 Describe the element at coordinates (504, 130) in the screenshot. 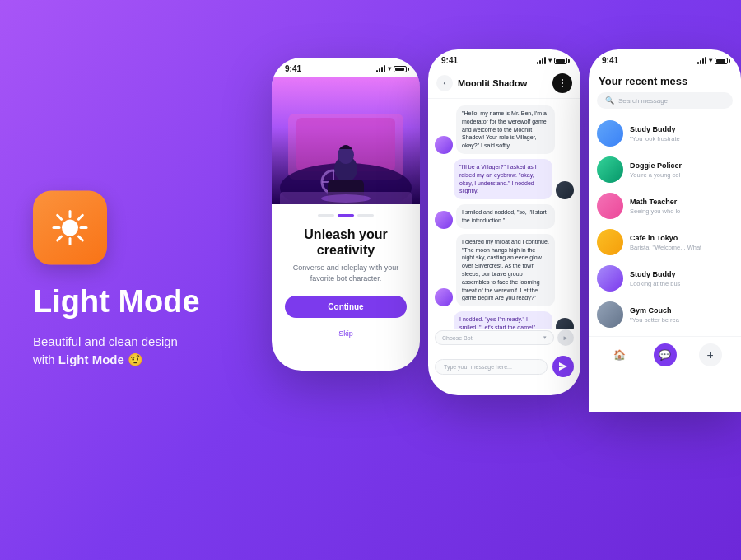

I see `message-1: "Hello, my name is Mr. Ben, I'm a modera…` at that location.